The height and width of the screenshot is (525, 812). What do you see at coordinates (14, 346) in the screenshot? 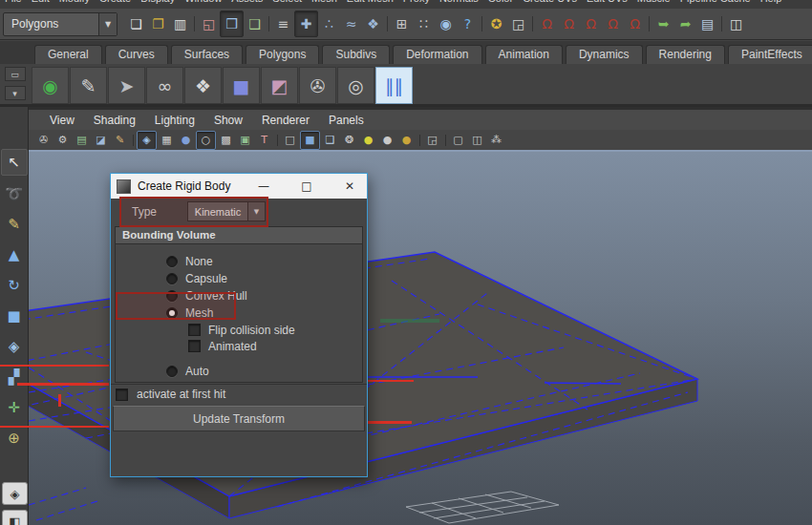
I see `universal-manipulator-icon: ◈` at bounding box center [14, 346].